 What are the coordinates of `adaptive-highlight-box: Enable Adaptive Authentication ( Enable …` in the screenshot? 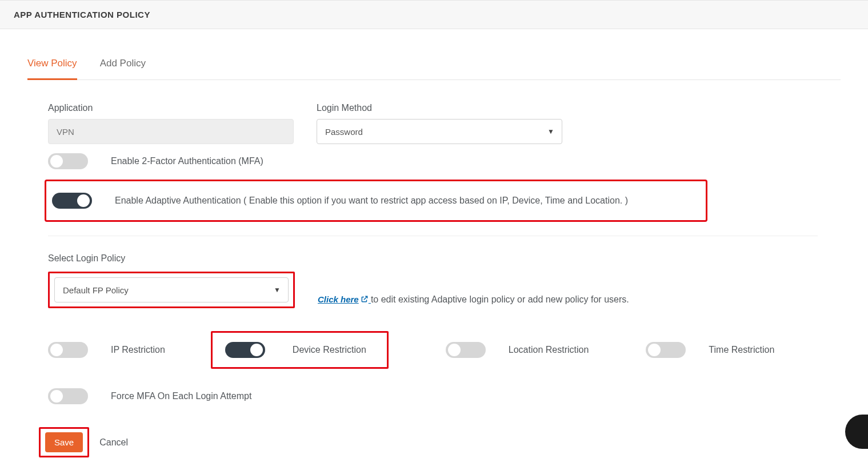 It's located at (376, 201).